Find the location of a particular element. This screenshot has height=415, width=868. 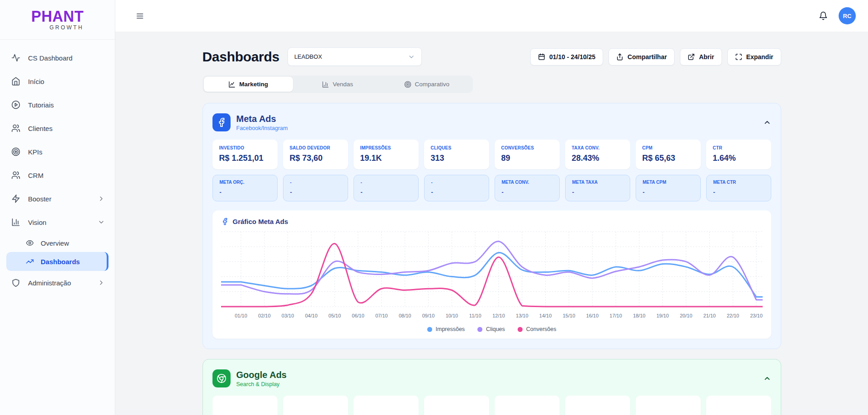

calendar-icon is located at coordinates (542, 57).